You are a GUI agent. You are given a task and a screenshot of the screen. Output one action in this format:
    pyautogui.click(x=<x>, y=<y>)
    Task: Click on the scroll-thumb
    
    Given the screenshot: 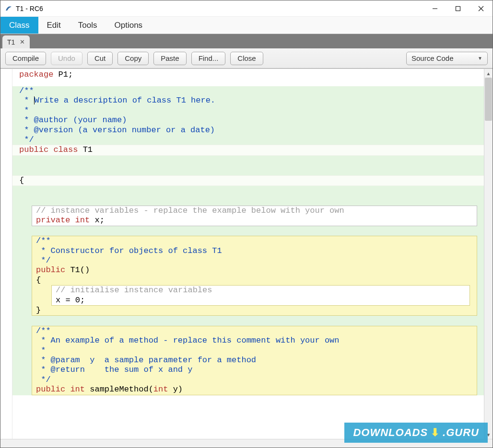 What is the action you would take?
    pyautogui.click(x=488, y=99)
    